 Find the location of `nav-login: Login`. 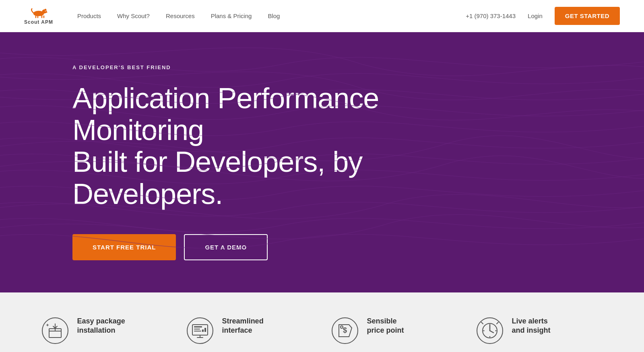

nav-login: Login is located at coordinates (535, 16).